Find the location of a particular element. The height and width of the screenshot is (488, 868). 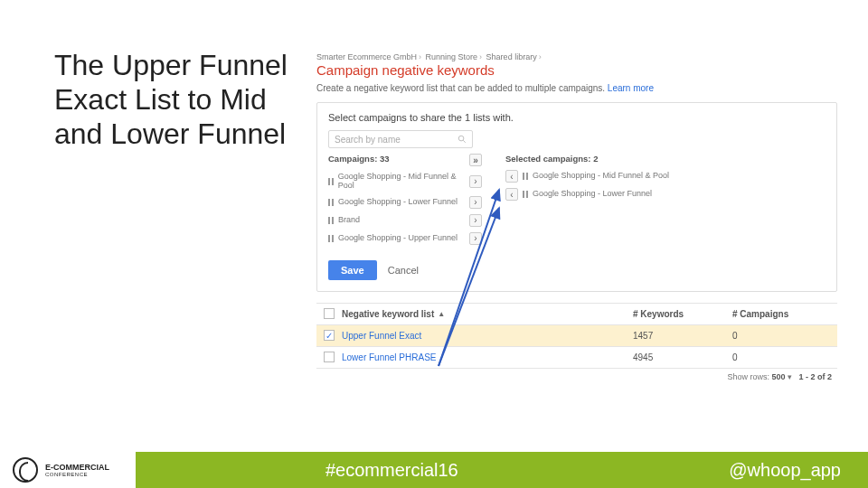

available-count: Campaigns: 33 is located at coordinates (359, 160).